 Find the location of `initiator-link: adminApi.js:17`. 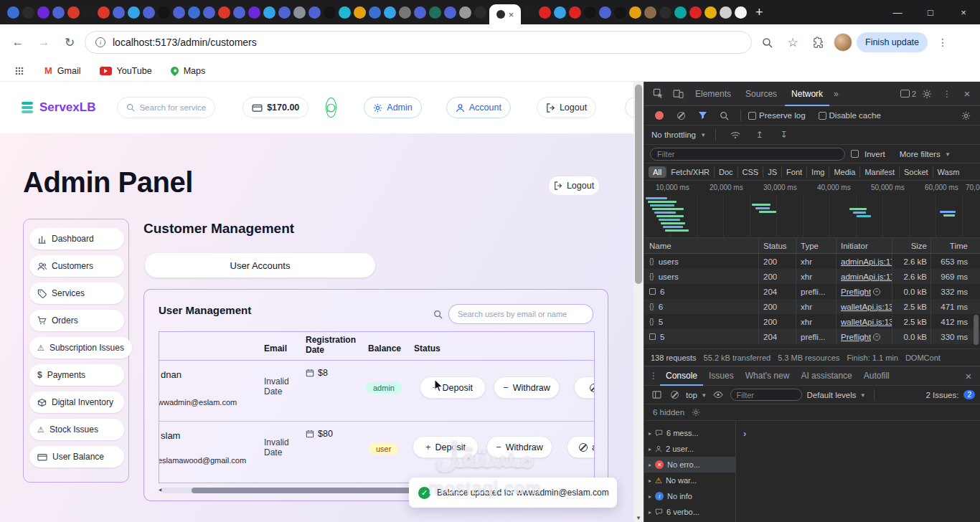

initiator-link: adminApi.js:17 is located at coordinates (867, 277).